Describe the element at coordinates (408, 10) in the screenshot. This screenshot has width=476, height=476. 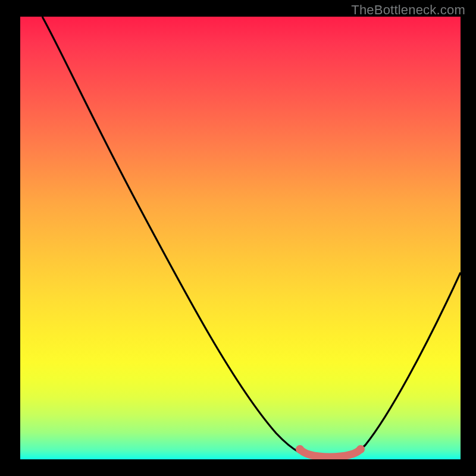
I see `watermark-text: TheBottleneck.com` at that location.